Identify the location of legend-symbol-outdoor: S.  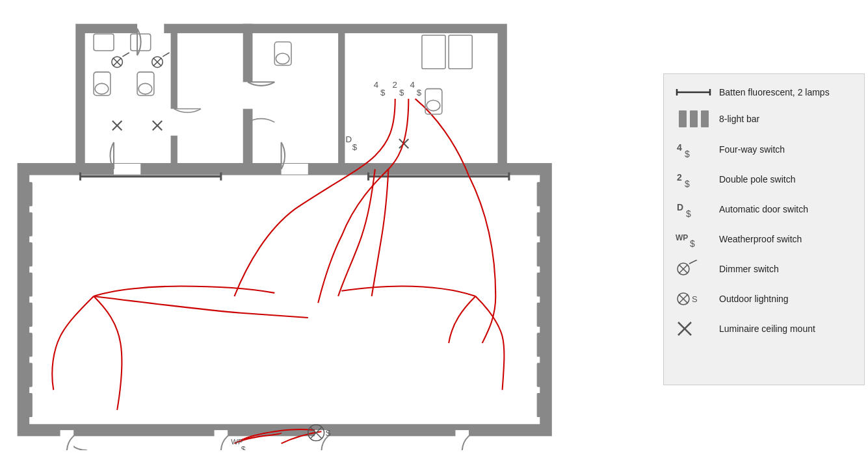
(693, 299).